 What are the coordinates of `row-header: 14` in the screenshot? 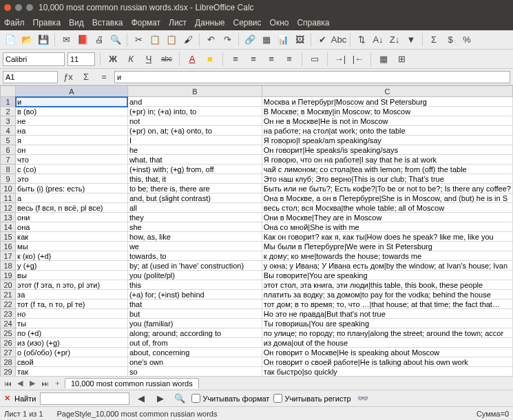 It's located at (8, 227).